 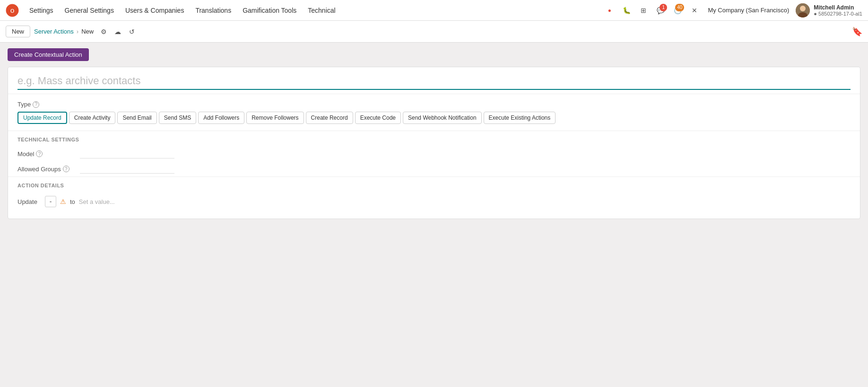 What do you see at coordinates (18, 31) in the screenshot?
I see `new-button: New` at bounding box center [18, 31].